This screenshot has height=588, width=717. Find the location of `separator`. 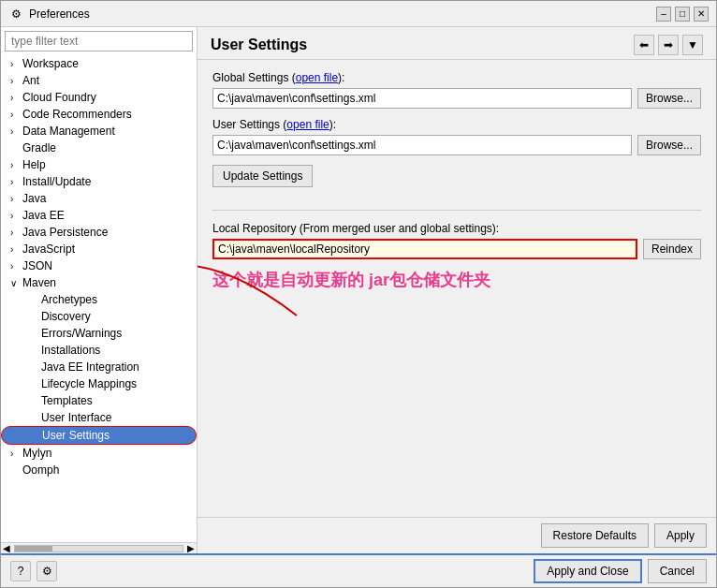

separator is located at coordinates (457, 210).